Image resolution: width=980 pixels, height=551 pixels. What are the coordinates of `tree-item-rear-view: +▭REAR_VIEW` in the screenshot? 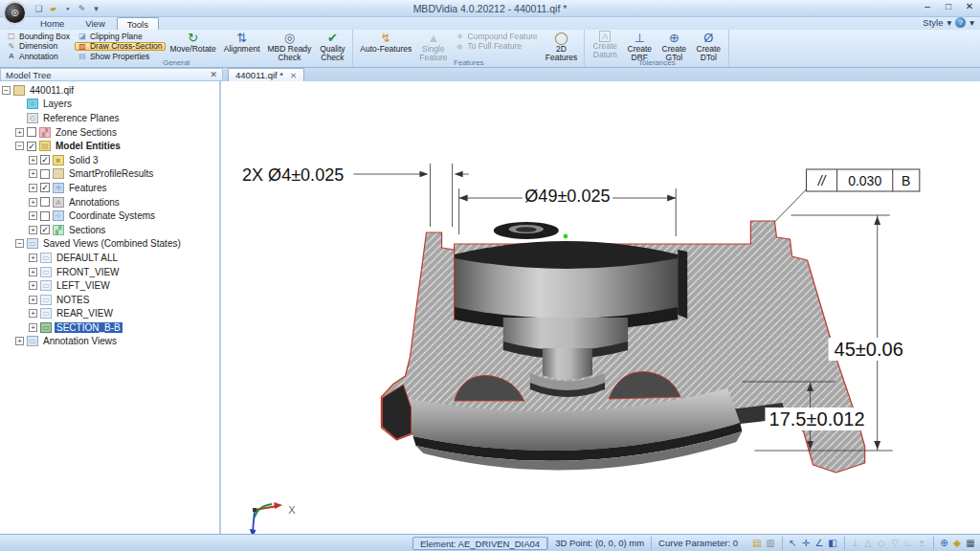 It's located at (109, 314).